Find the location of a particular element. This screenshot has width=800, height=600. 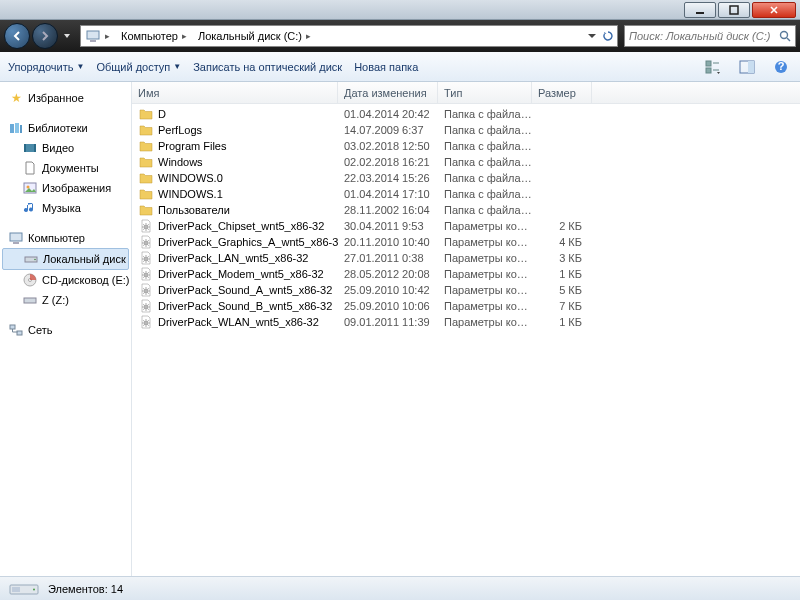

address-bar: ▸ Компьютер▸ Локальный диск (C:)▸ is located at coordinates (349, 36).